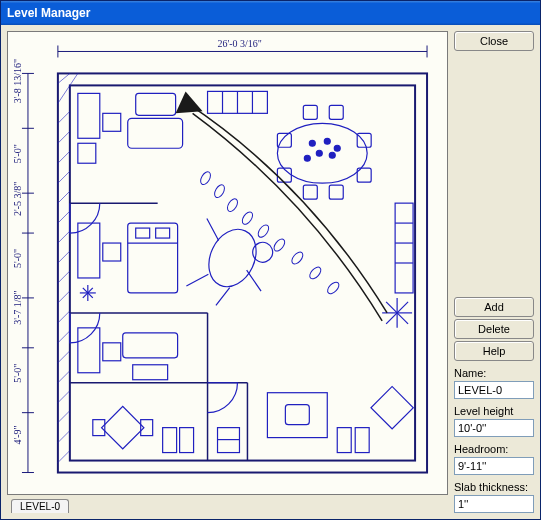 The width and height of the screenshot is (541, 520). What do you see at coordinates (40, 506) in the screenshot?
I see `tab-level-0: LEVEL-0` at bounding box center [40, 506].